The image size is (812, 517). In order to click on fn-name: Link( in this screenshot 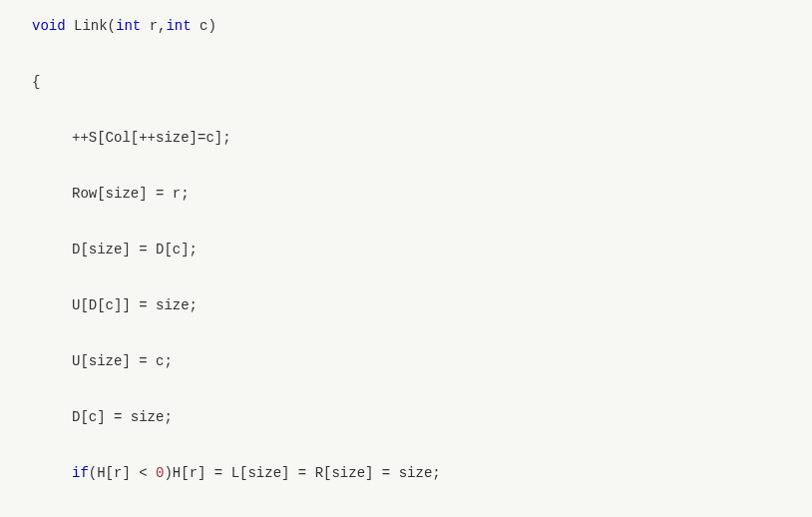, I will do `click(91, 26)`.